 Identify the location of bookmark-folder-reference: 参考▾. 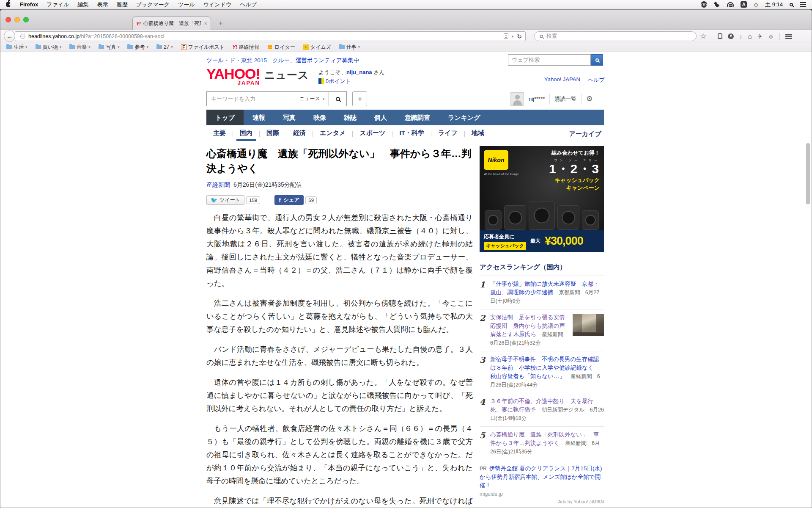
(138, 47).